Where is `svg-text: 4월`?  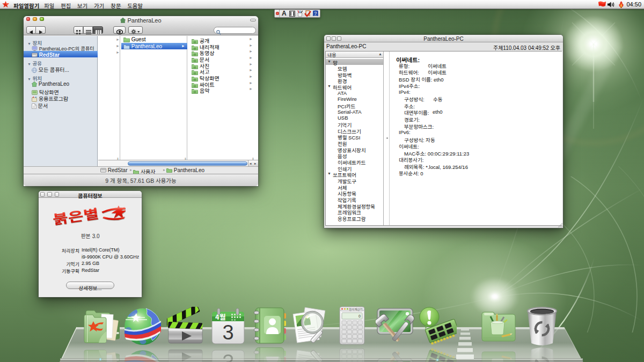 svg-text: 4월 is located at coordinates (221, 316).